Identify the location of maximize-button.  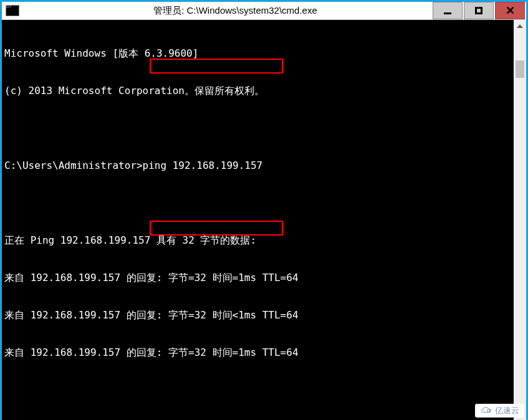
(479, 11).